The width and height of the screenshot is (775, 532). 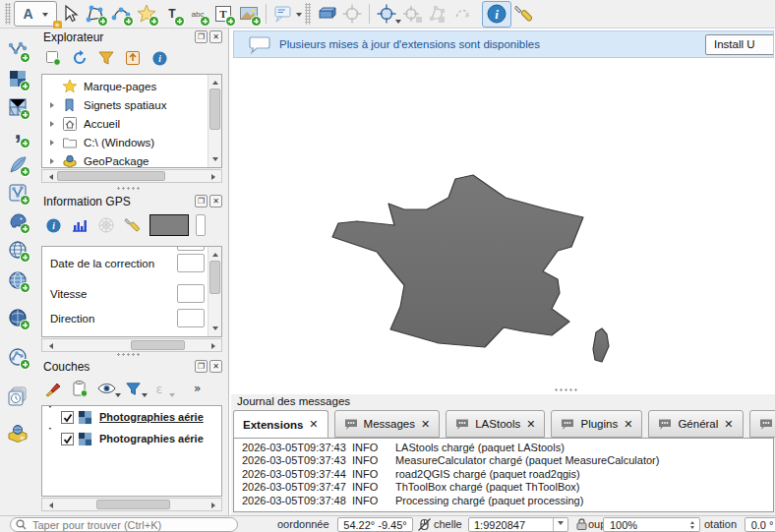 I want to click on filter-expression-button: ε, so click(x=159, y=388).